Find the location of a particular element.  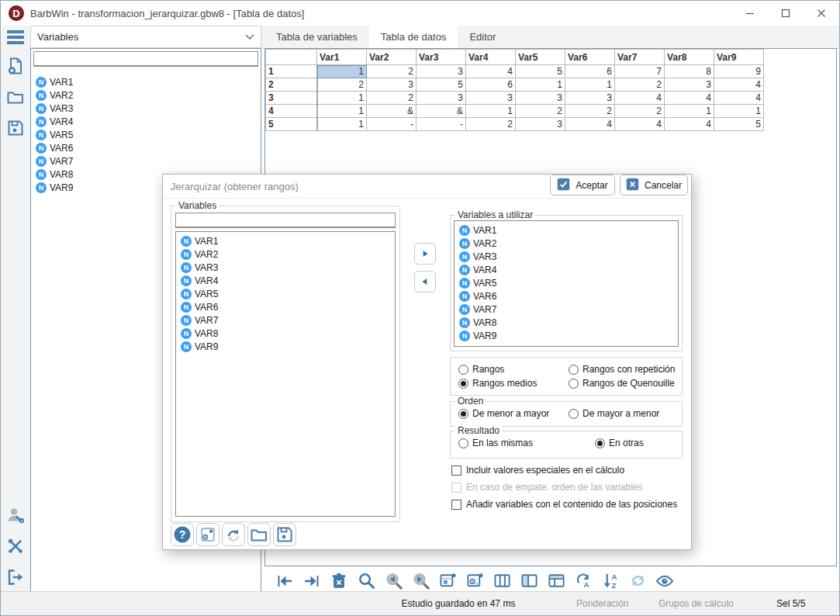

exit-button is located at coordinates (16, 577).